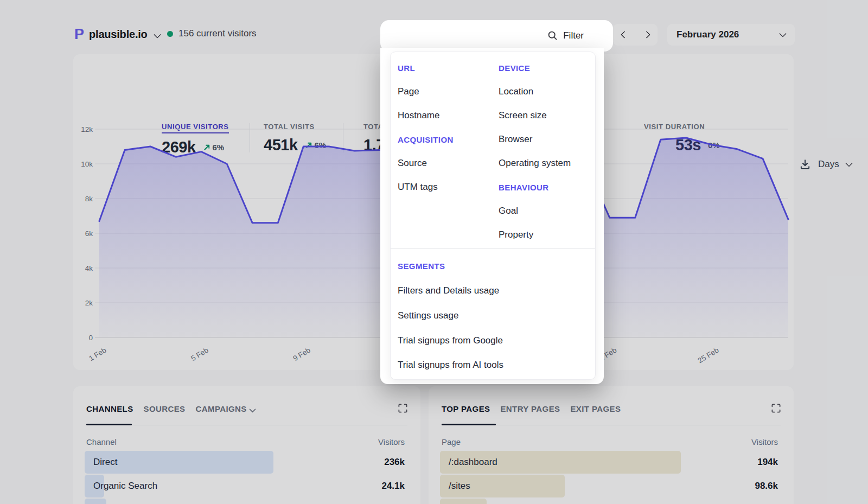 Image resolution: width=868 pixels, height=504 pixels. What do you see at coordinates (448, 187) in the screenshot?
I see `filter-item-utm-tags: UTM tags` at bounding box center [448, 187].